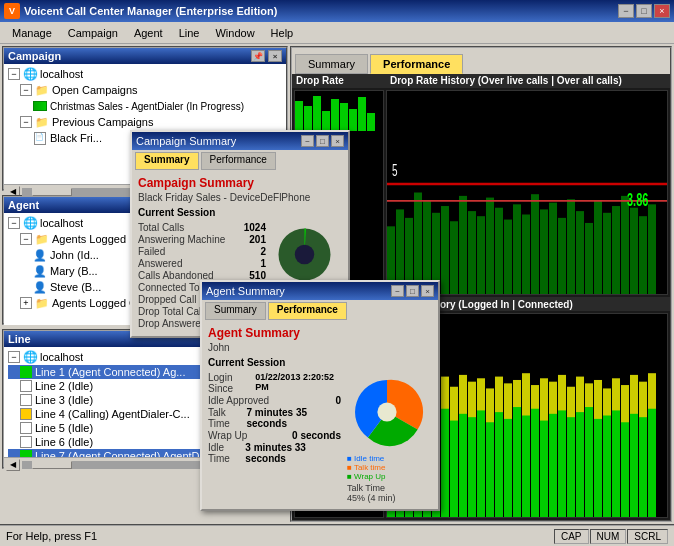  I want to click on agents-out-toggle: +, so click(26, 303).